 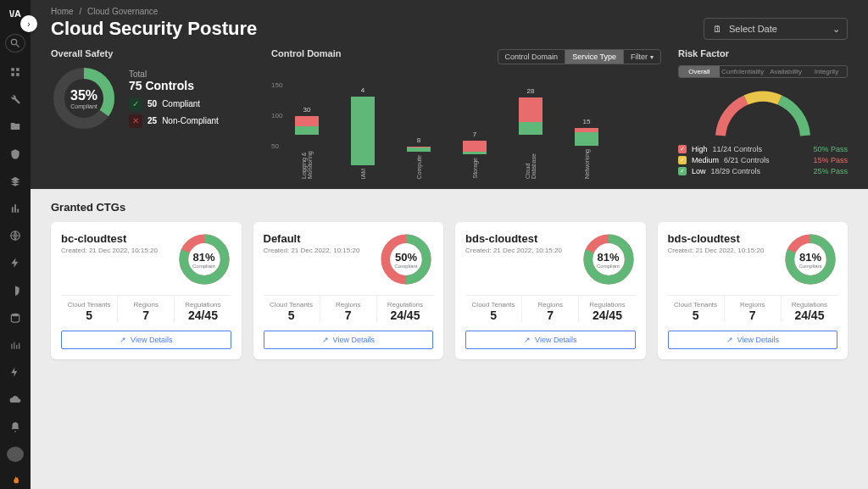 I want to click on tab-overall: Overall, so click(x=699, y=71).